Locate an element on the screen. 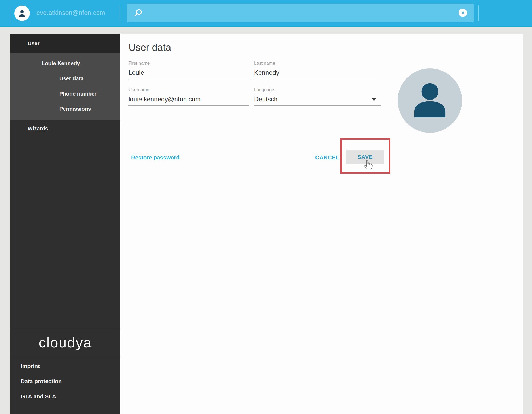  sidebar-item-label: Phone number is located at coordinates (78, 94).